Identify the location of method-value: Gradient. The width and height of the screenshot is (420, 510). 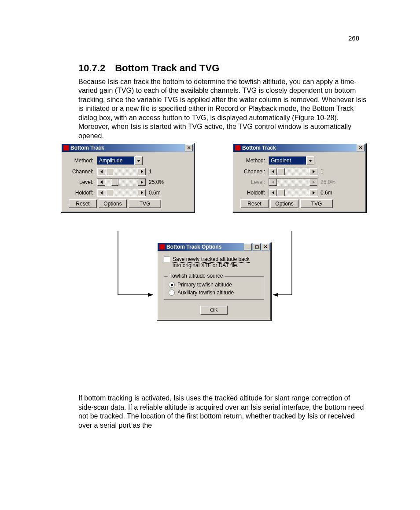
(287, 161).